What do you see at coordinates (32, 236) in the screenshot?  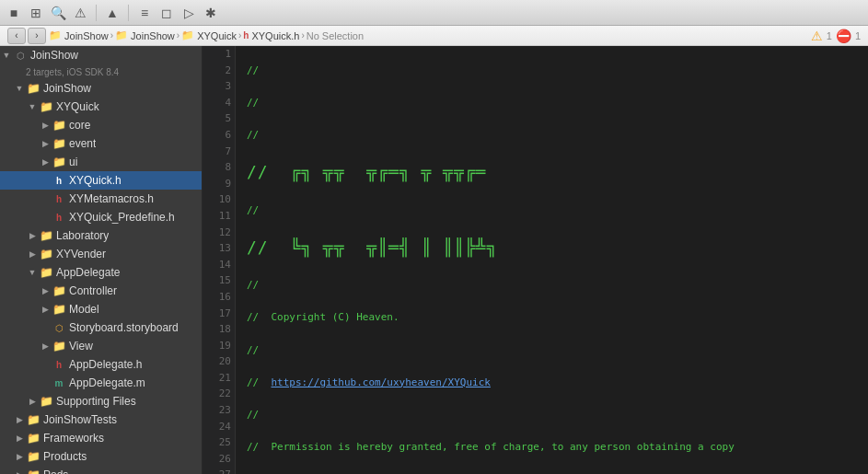 I see `tree-arrow-laboratory` at bounding box center [32, 236].